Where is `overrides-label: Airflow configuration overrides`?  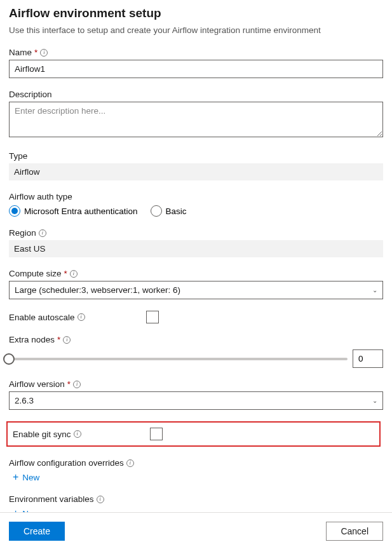
overrides-label: Airflow configuration overrides is located at coordinates (66, 463).